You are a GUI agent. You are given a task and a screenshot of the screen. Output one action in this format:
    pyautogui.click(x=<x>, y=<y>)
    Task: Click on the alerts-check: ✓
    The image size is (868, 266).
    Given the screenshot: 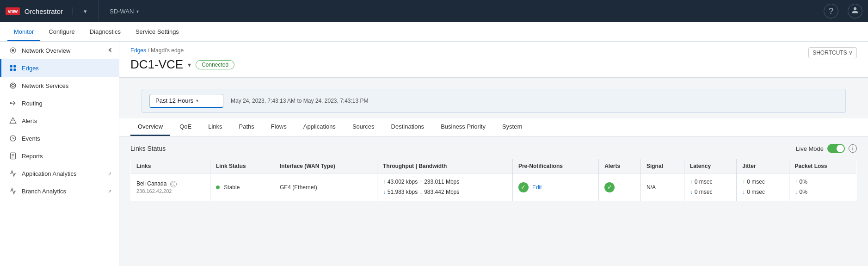 What is the action you would take?
    pyautogui.click(x=609, y=187)
    